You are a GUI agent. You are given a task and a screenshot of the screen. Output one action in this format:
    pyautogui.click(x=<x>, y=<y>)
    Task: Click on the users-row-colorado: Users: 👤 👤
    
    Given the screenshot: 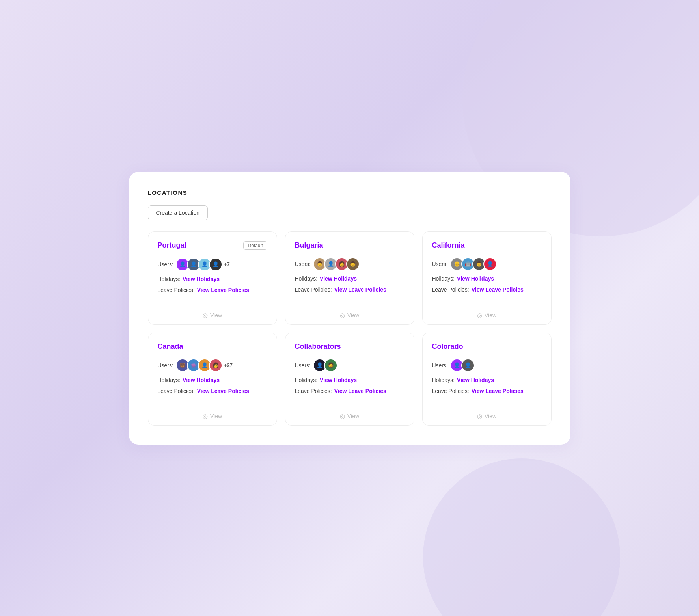 What is the action you would take?
    pyautogui.click(x=487, y=365)
    